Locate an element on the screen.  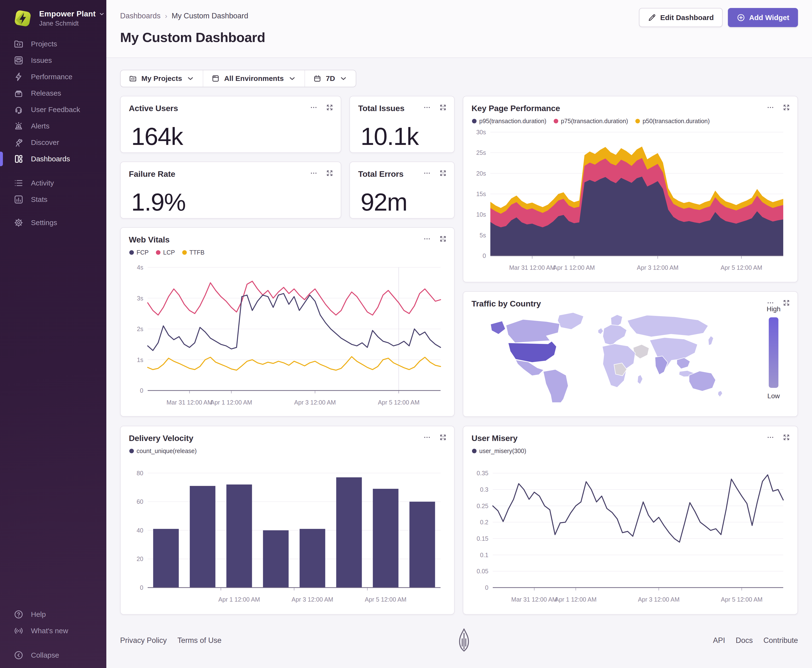
releases-icon is located at coordinates (18, 93).